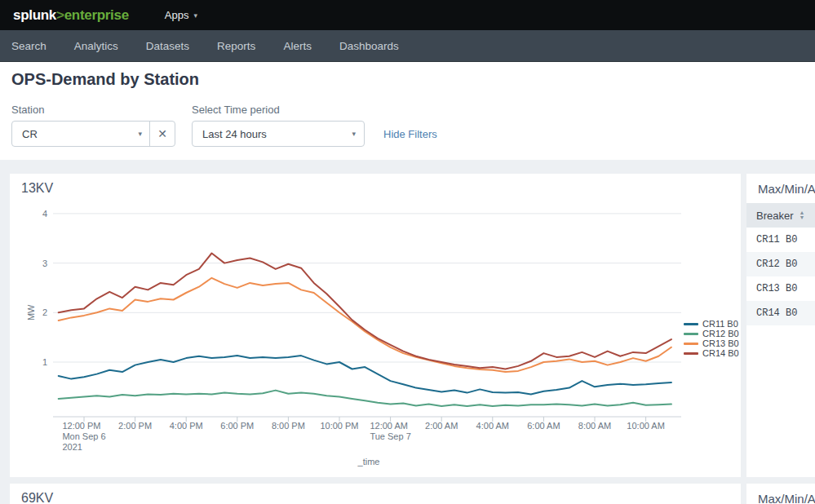  What do you see at coordinates (786, 497) in the screenshot?
I see `table-title-69kv: Max/Min/Av` at bounding box center [786, 497].